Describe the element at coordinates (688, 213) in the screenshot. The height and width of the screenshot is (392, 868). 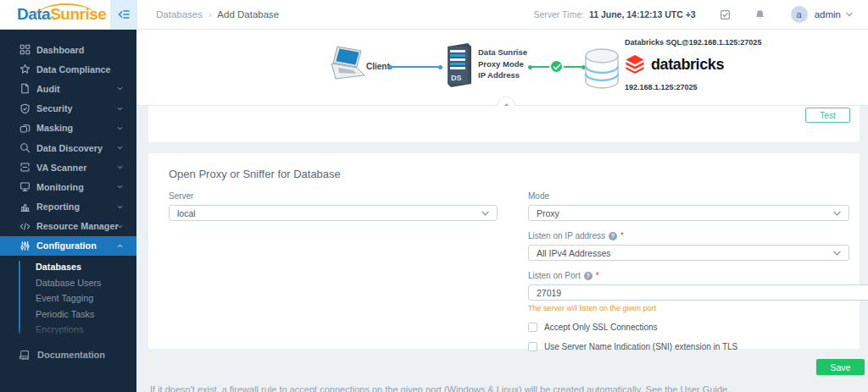
I see `mode-select: Proxy` at that location.